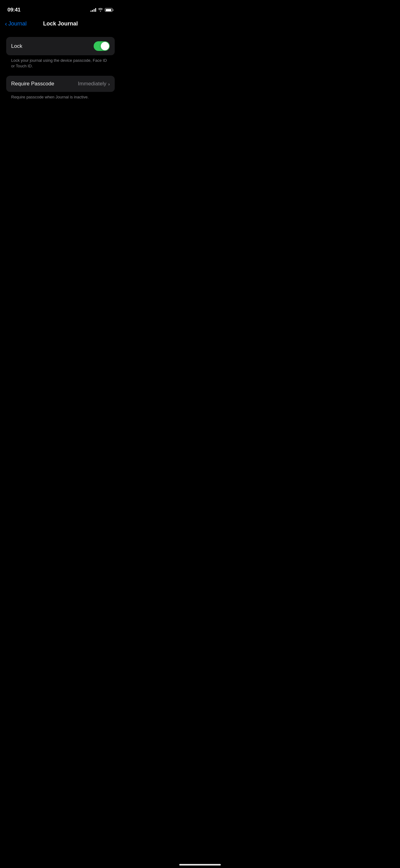 This screenshot has width=400, height=868. I want to click on status-icons, so click(102, 10).